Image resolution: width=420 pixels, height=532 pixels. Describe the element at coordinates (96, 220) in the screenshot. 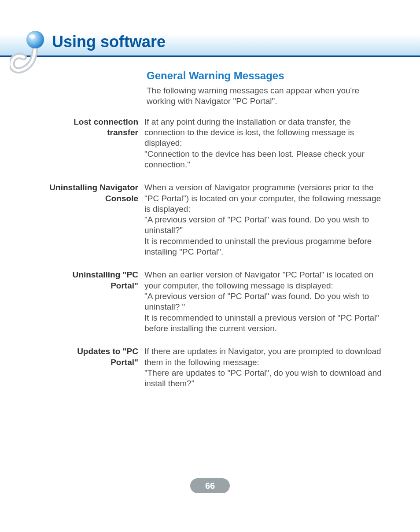

I see `block-label: Uninstalling Navigator Console` at that location.